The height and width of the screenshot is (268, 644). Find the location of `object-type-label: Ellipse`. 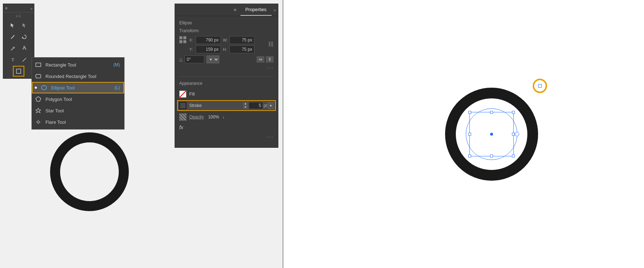

object-type-label: Ellipse is located at coordinates (226, 23).